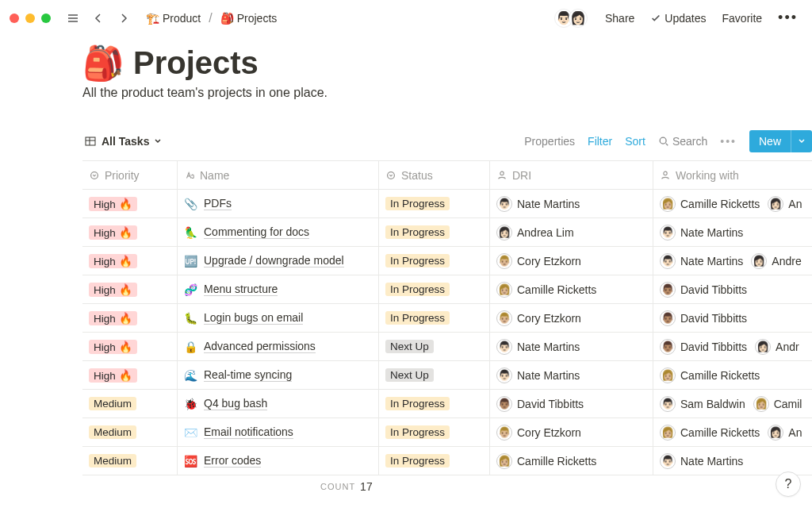  Describe the element at coordinates (124, 18) in the screenshot. I see `forward-button` at that location.